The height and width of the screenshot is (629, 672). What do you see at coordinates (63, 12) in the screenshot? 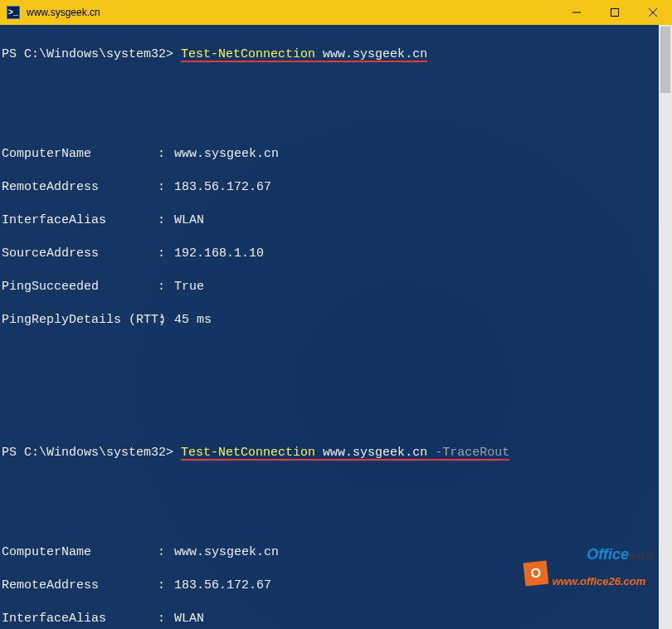
I see `window-title: www.sysgeek.cn` at bounding box center [63, 12].